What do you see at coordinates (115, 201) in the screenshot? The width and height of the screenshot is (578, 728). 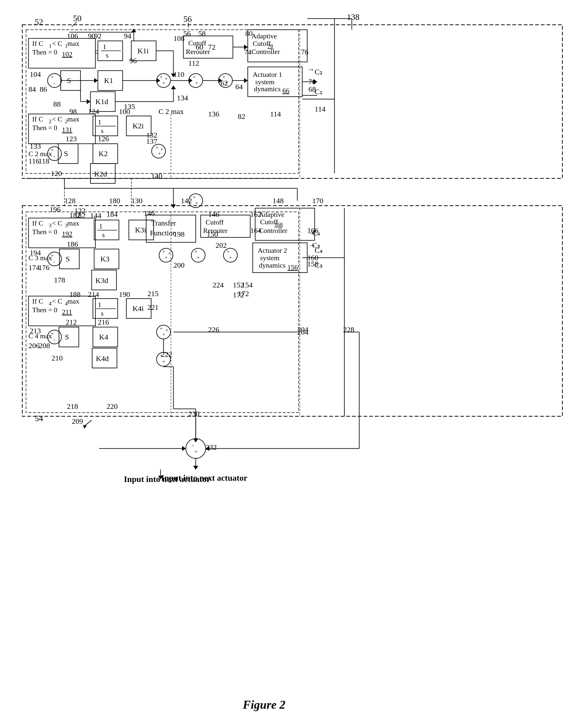 I see `svg-text: 180` at bounding box center [115, 201].